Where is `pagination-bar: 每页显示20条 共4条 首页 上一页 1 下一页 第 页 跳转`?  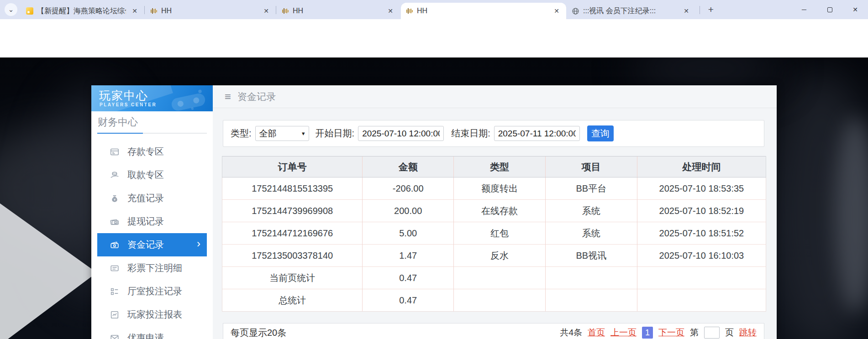 pagination-bar: 每页显示20条 共4条 首页 上一页 1 下一页 第 页 跳转 is located at coordinates (494, 331).